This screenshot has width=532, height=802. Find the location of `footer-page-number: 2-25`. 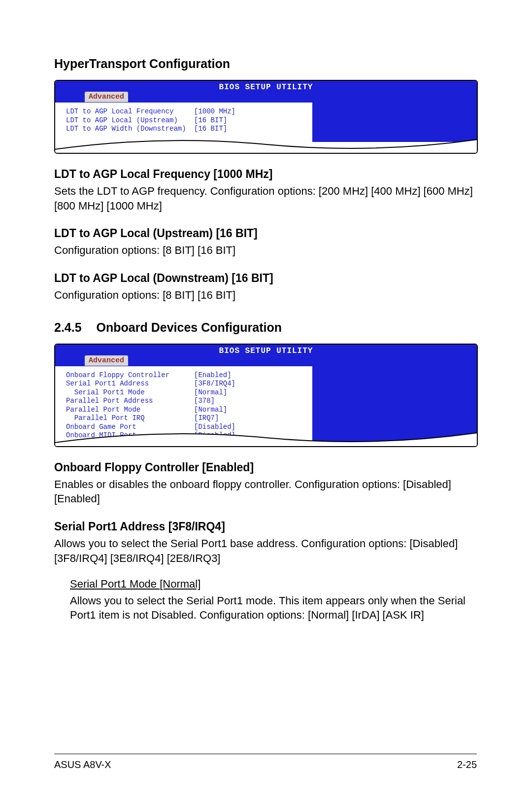

footer-page-number: 2-25 is located at coordinates (467, 765).